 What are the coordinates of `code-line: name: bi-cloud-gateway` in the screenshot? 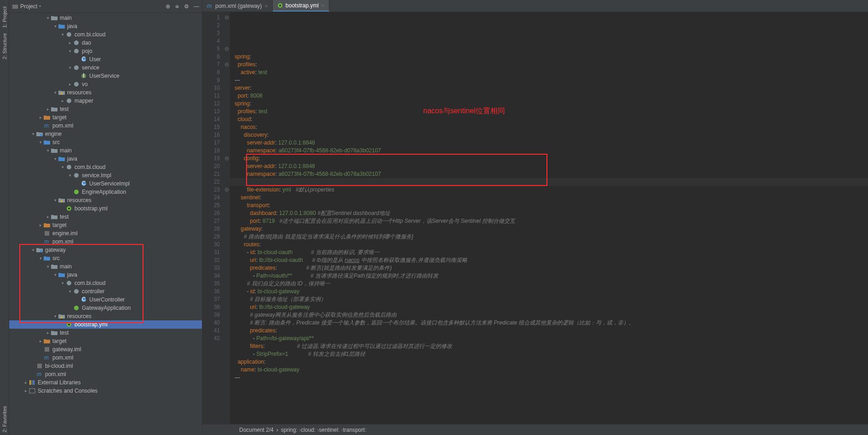 It's located at (551, 370).